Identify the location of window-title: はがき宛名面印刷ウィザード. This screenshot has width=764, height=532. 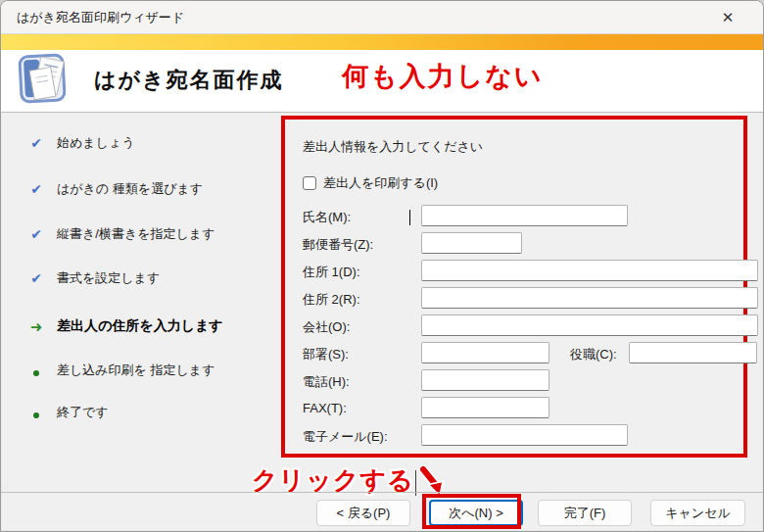
(100, 18).